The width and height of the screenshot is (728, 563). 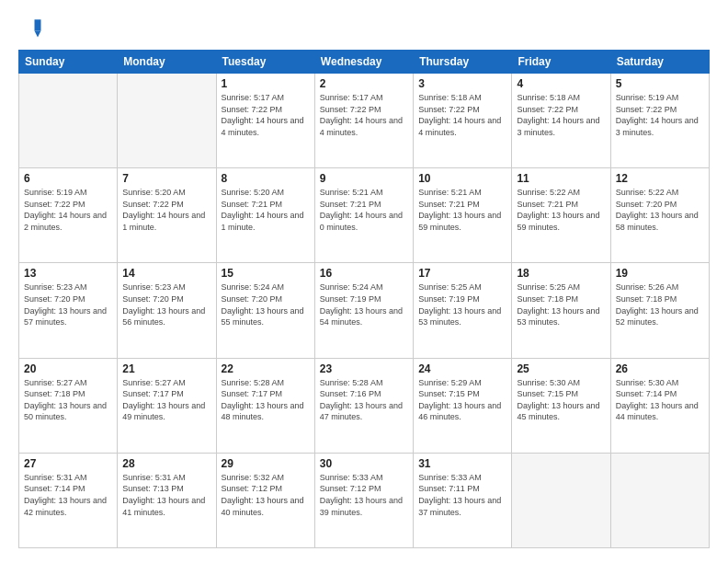 What do you see at coordinates (364, 121) in the screenshot?
I see `calendar-cell: 2Sunrise: 5:17 AMSunset: 7:22 PMDaylight…` at bounding box center [364, 121].